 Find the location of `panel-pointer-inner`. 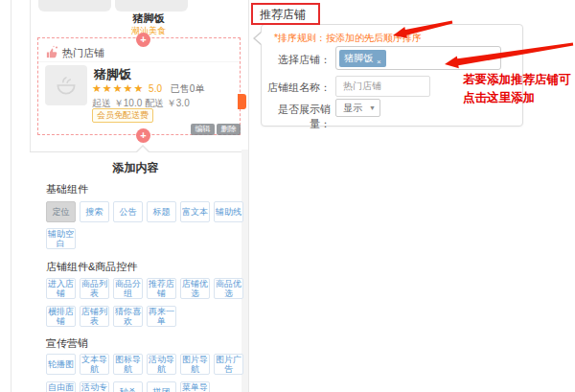

panel-pointer-inner is located at coordinates (259, 38).